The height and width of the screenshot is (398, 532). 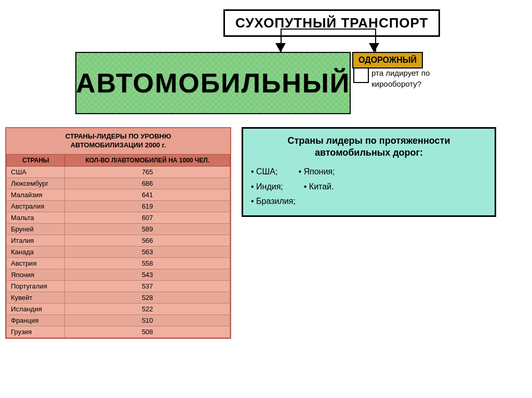 I want to click on table-row: Австралия 619, so click(x=118, y=206).